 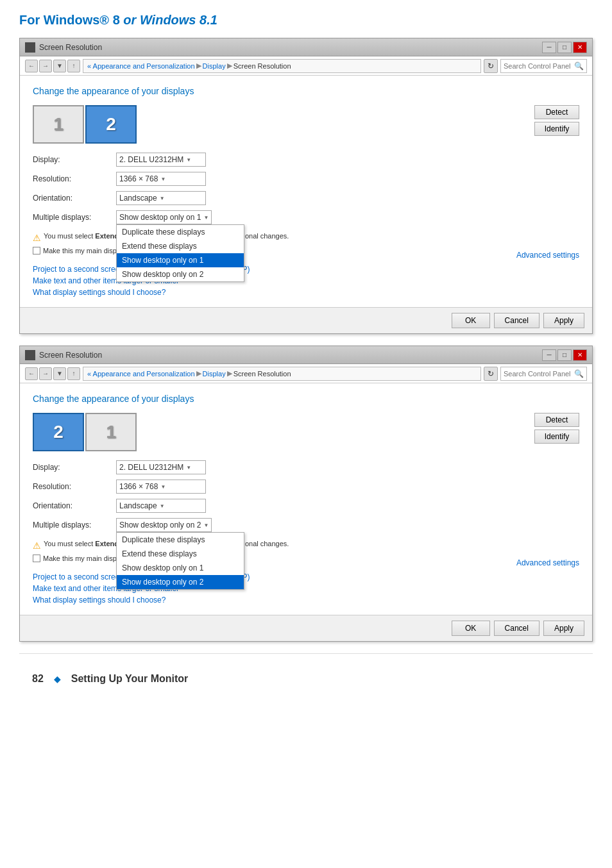 What do you see at coordinates (58, 124) in the screenshot?
I see `monitor-1-box: 1` at bounding box center [58, 124].